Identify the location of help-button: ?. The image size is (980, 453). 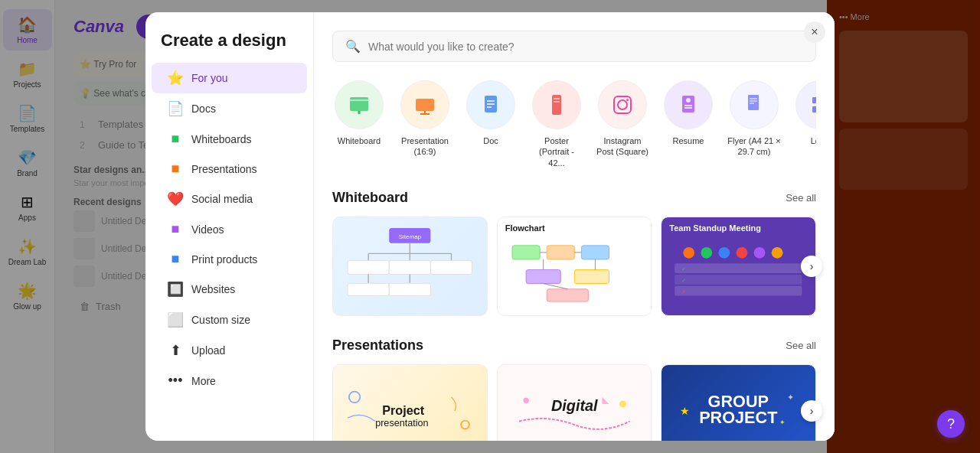
(951, 424).